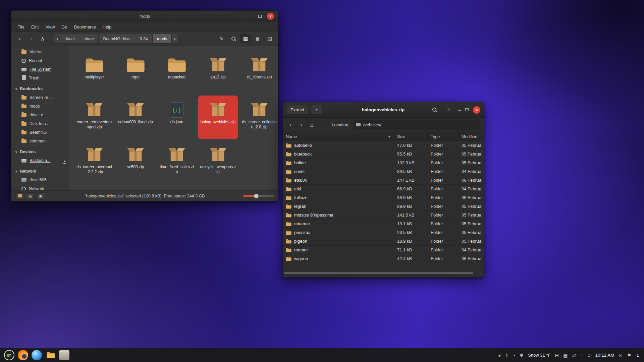  I want to click on file-tile: {;} rls_career_overhaul_2.2.2.zip, so click(94, 162).